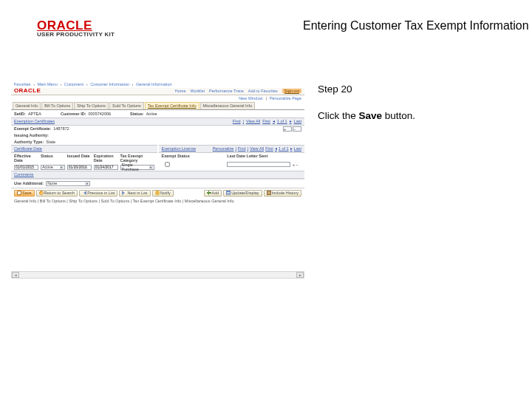 This screenshot has width=532, height=399. Describe the element at coordinates (228, 193) in the screenshot. I see `grid-icon` at that location.